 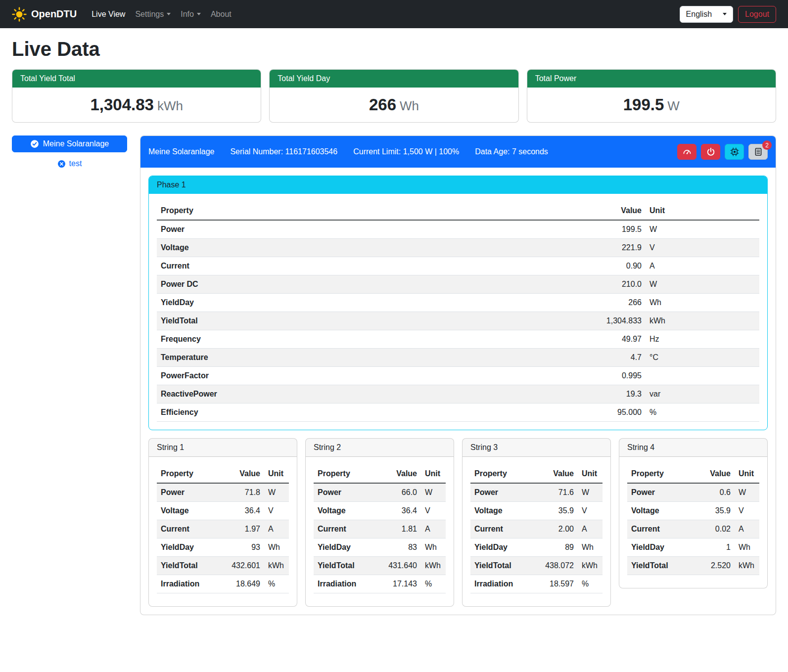 What do you see at coordinates (221, 14) in the screenshot?
I see `nav-about: About` at bounding box center [221, 14].